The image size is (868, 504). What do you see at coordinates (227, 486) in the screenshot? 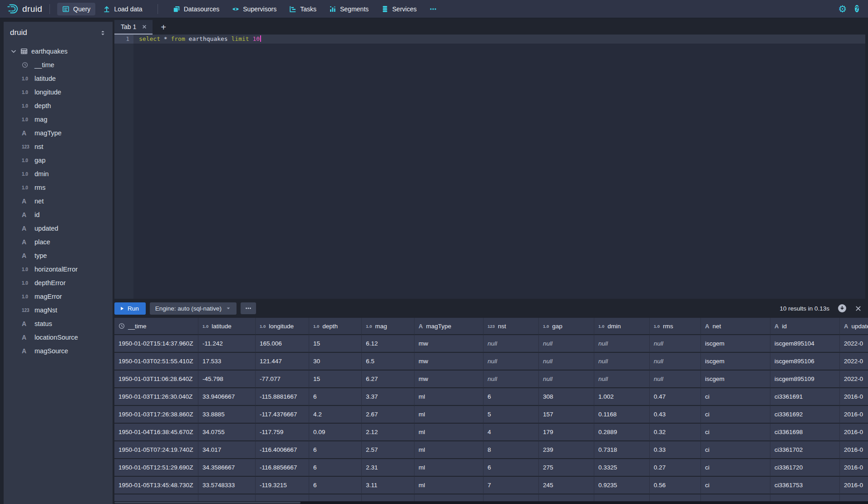
I see `table-cell: 33.5748333` at bounding box center [227, 486].